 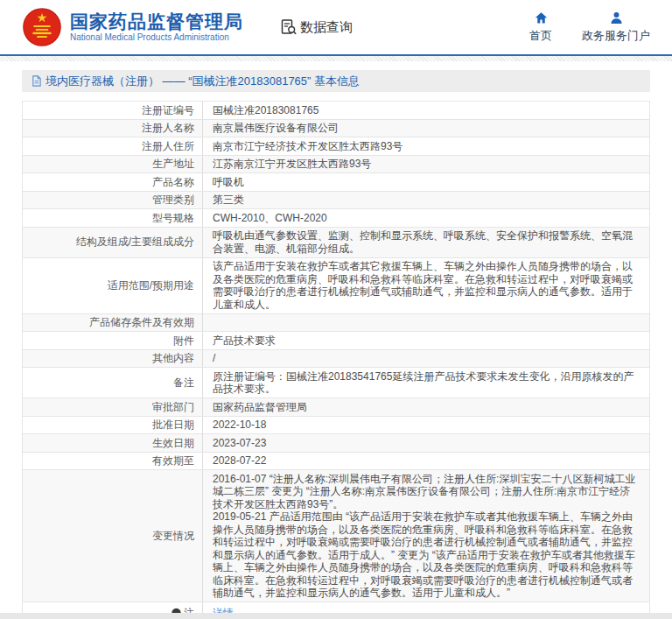 What do you see at coordinates (317, 27) in the screenshot?
I see `data-query-nav: 数据查询` at bounding box center [317, 27].